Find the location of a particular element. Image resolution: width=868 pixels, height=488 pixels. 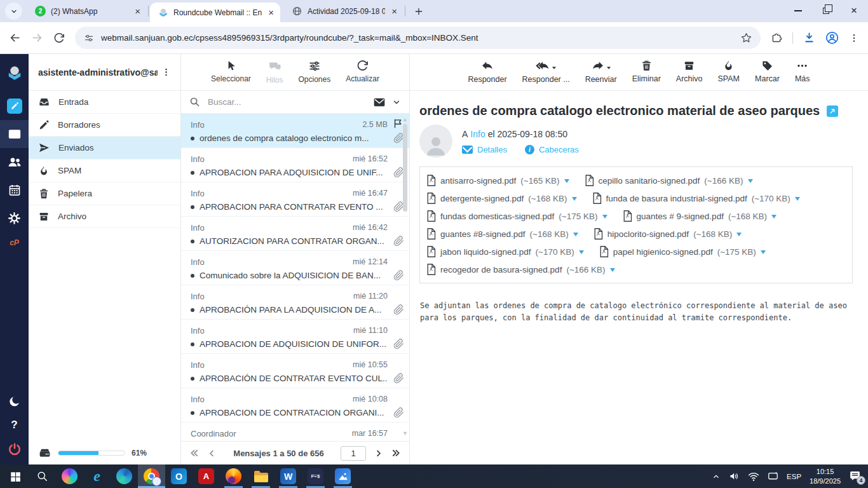

delete-button: Eliminar is located at coordinates (647, 71).